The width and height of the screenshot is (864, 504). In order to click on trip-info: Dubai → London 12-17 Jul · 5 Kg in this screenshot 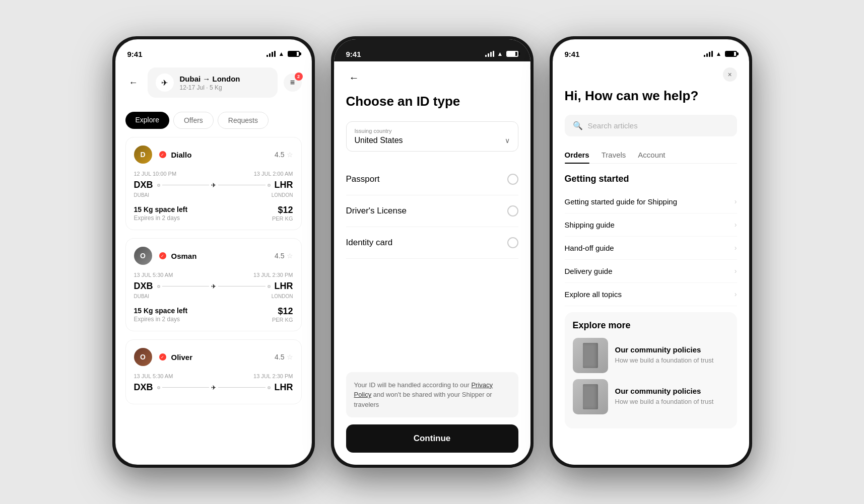, I will do `click(210, 83)`.